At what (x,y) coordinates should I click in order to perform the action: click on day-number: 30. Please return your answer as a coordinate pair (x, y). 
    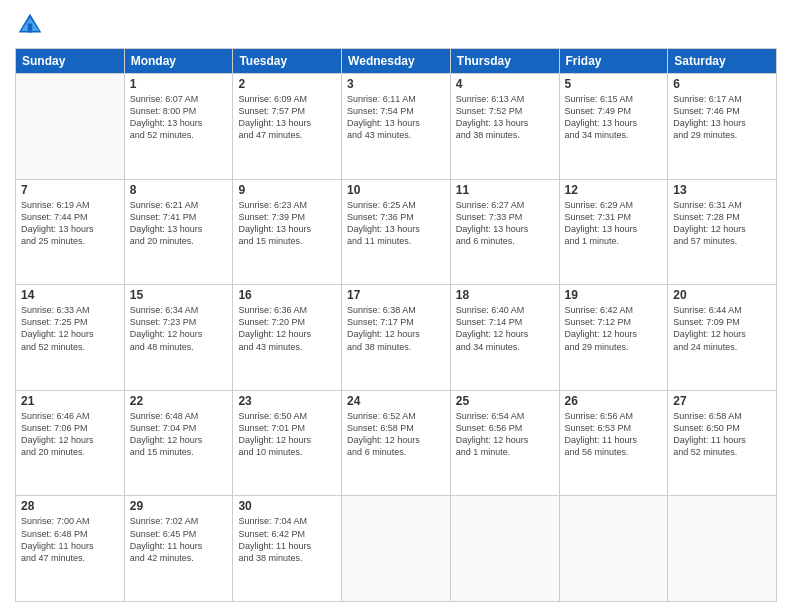
    Looking at the image, I should click on (287, 506).